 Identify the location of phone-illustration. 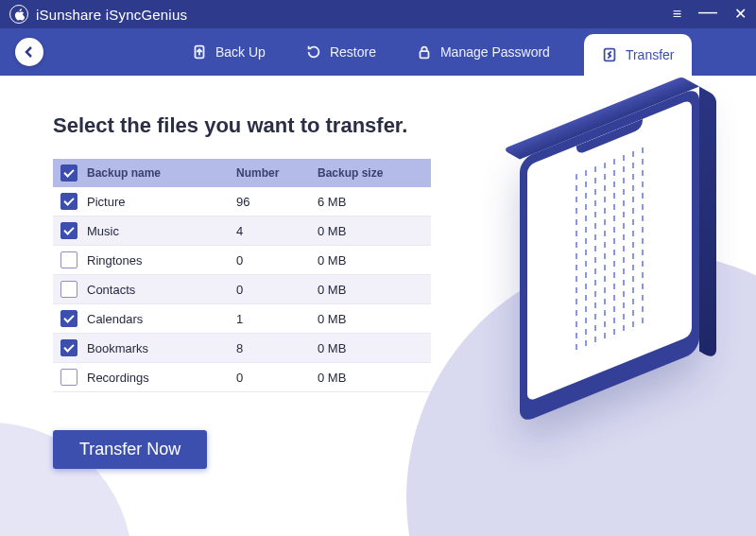
(610, 255).